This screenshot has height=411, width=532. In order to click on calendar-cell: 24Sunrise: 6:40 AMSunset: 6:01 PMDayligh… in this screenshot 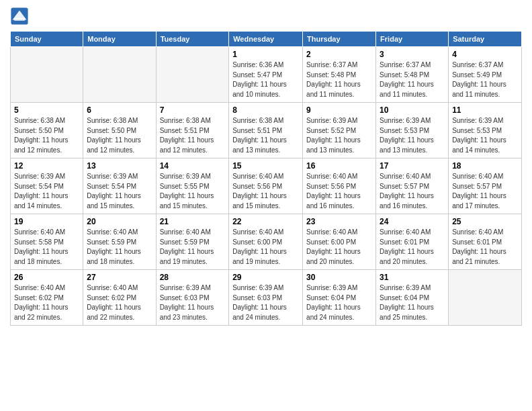, I will do `click(412, 242)`.